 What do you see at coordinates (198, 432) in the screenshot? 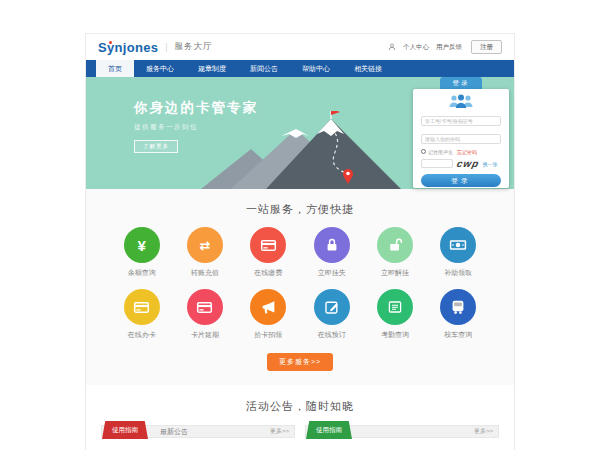
I see `announcement-panel-left: 使用指南 最新公告 更多>>` at bounding box center [198, 432].